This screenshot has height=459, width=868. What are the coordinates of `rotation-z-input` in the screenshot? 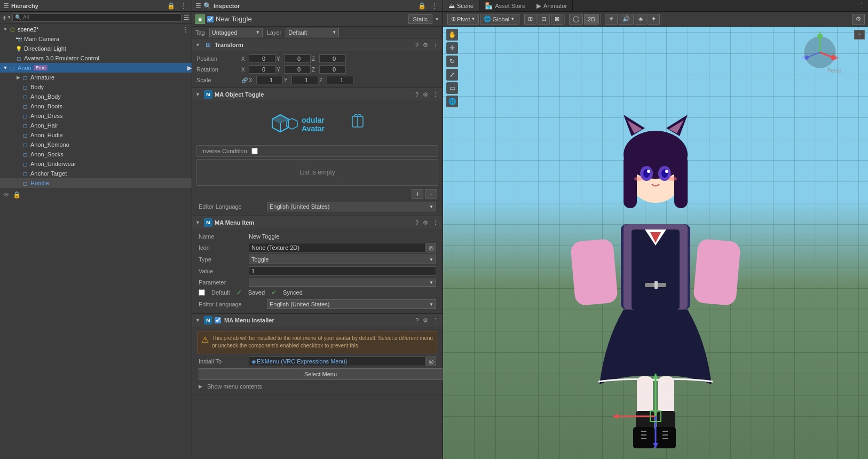 It's located at (333, 69).